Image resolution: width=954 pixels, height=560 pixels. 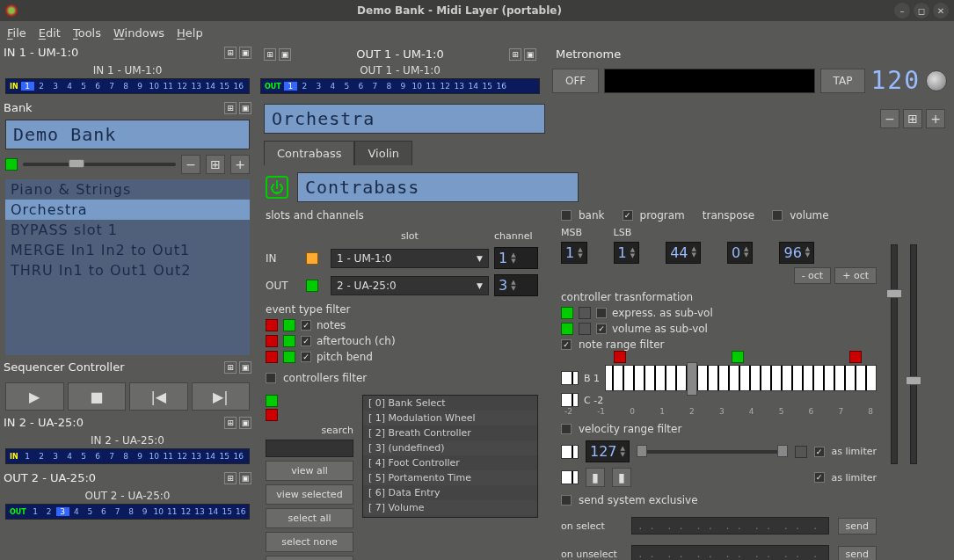 What do you see at coordinates (450, 418) in the screenshot?
I see `cc-item: [ 1] Modulation Wheel` at bounding box center [450, 418].